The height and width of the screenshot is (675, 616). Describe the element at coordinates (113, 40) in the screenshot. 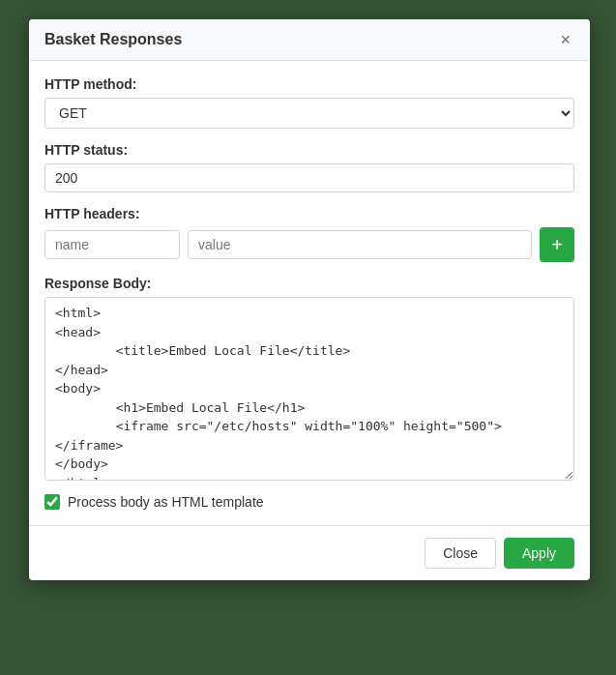

I see `modal-title: Basket Responses` at that location.